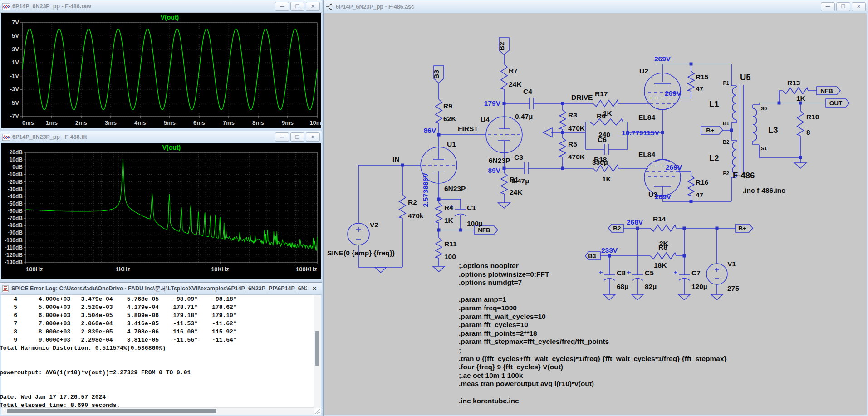  Describe the element at coordinates (647, 117) in the screenshot. I see `svg-text: EL84` at that location.